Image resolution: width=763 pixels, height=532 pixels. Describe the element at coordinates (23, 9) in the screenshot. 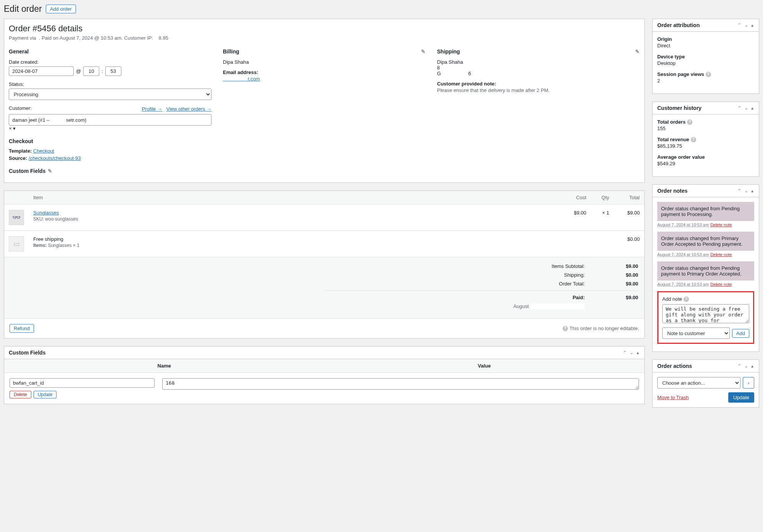

I see `page-title: Edit order` at that location.